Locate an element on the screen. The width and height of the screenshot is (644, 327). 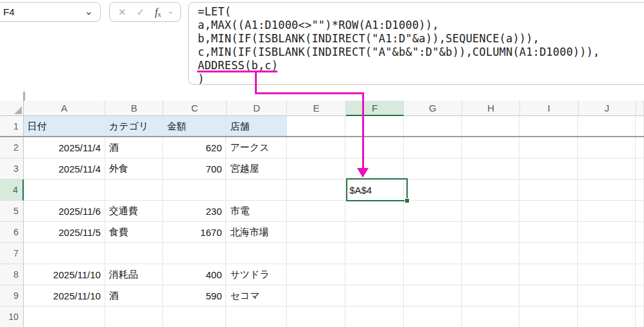
cell-J3 is located at coordinates (607, 169).